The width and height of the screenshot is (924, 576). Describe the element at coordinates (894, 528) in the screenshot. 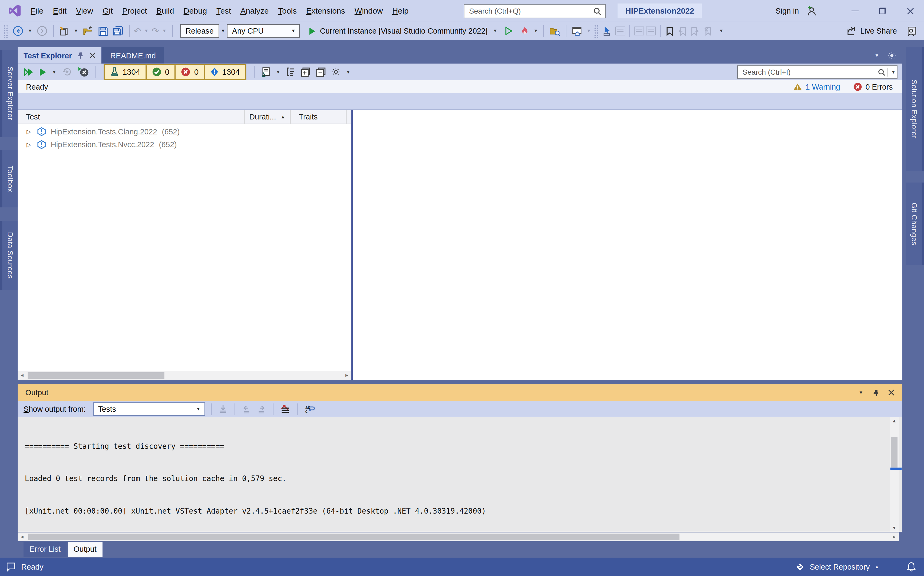

I see `scroll-down-button: ▼` at that location.